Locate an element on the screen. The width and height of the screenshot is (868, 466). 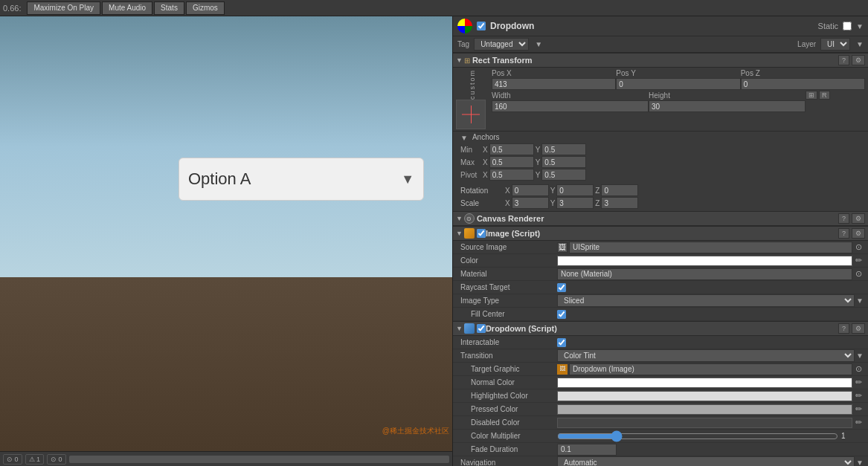
image-script-help-button: ? is located at coordinates (843, 233).